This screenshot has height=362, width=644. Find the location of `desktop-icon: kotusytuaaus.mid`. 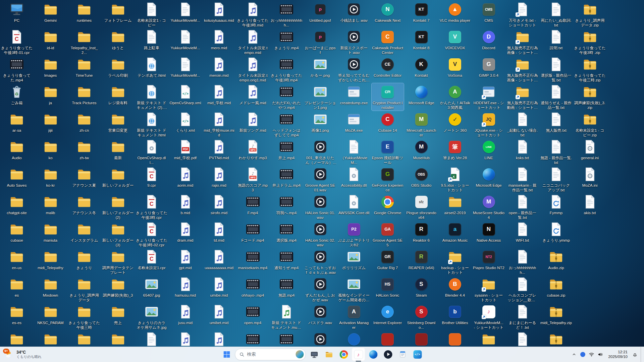

desktop-icon: kotusytuaaus.mid is located at coordinates (219, 12).